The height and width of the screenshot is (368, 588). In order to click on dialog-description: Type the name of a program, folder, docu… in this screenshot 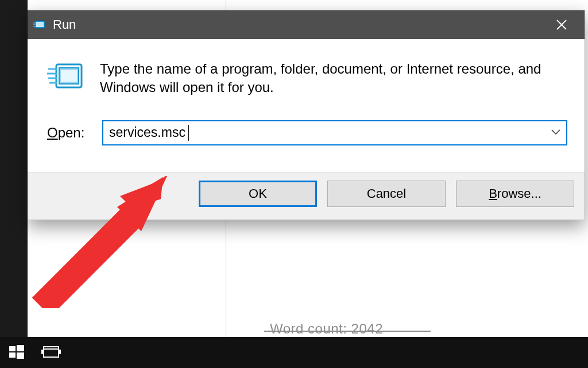, I will do `click(330, 78)`.